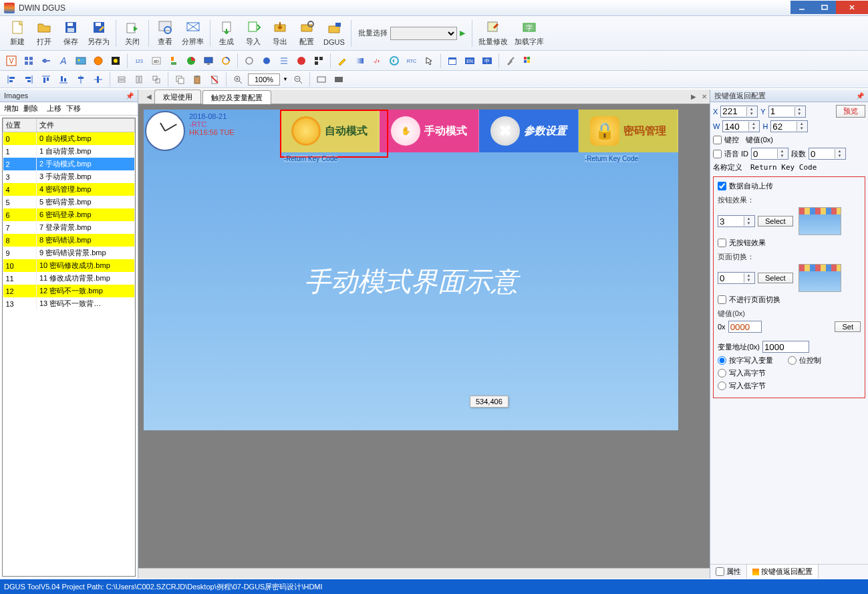 This screenshot has width=868, height=594. Describe the element at coordinates (704, 96) in the screenshot. I see `tab-close-icon: ✕` at that location.